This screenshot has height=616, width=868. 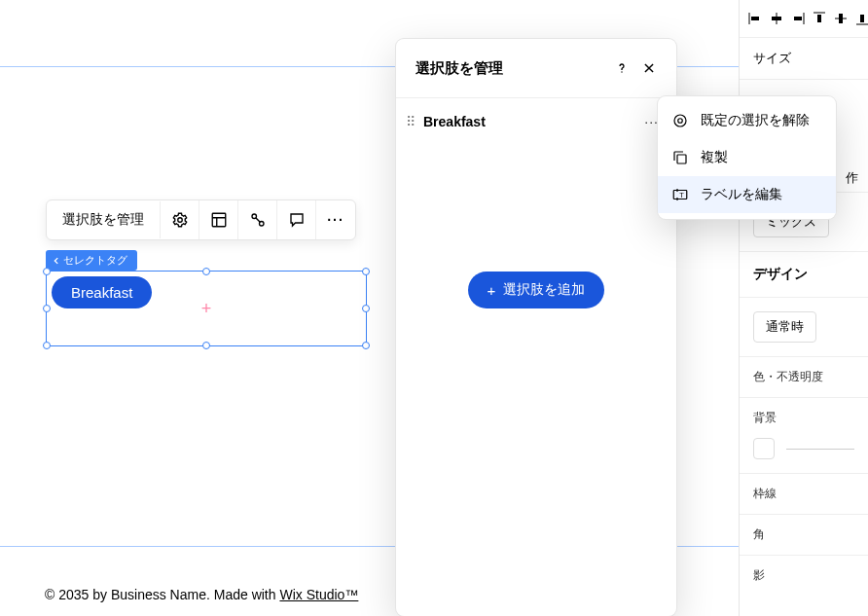 What do you see at coordinates (798, 18) in the screenshot?
I see `align-right-button` at bounding box center [798, 18].